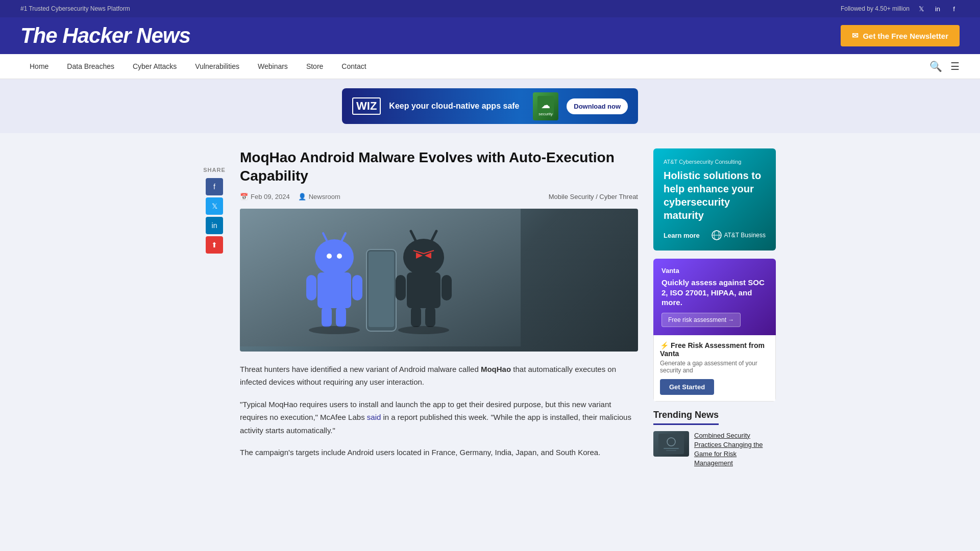 The height and width of the screenshot is (551, 980). What do you see at coordinates (155, 66) in the screenshot?
I see `nav-cyber-attacks: Cyber Attacks` at bounding box center [155, 66].